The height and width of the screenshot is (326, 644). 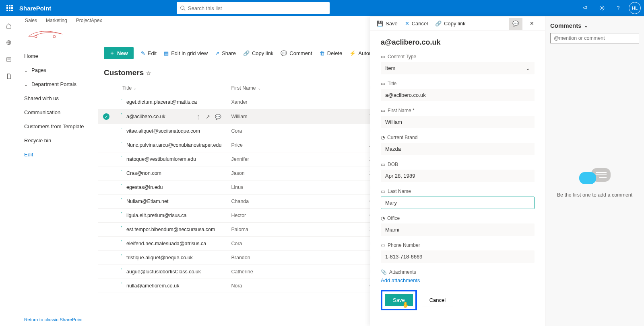 I want to click on site-tab-sales: Sales, so click(x=31, y=21).